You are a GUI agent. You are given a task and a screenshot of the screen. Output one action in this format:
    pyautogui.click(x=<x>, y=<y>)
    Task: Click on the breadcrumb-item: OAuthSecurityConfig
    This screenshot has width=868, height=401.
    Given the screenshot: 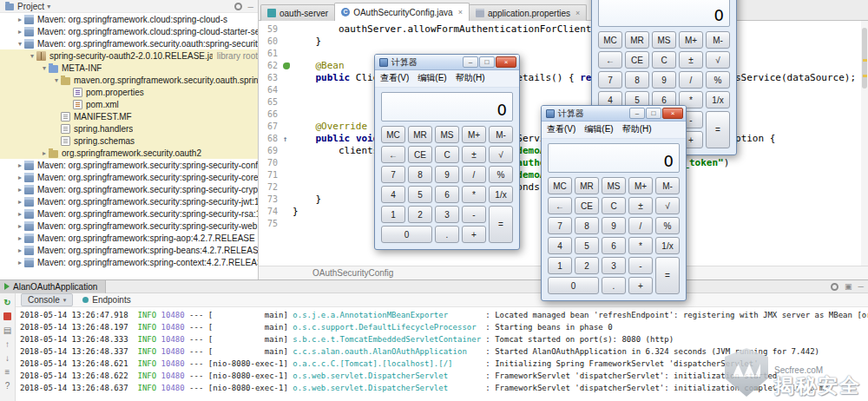 What is the action you would take?
    pyautogui.click(x=352, y=273)
    